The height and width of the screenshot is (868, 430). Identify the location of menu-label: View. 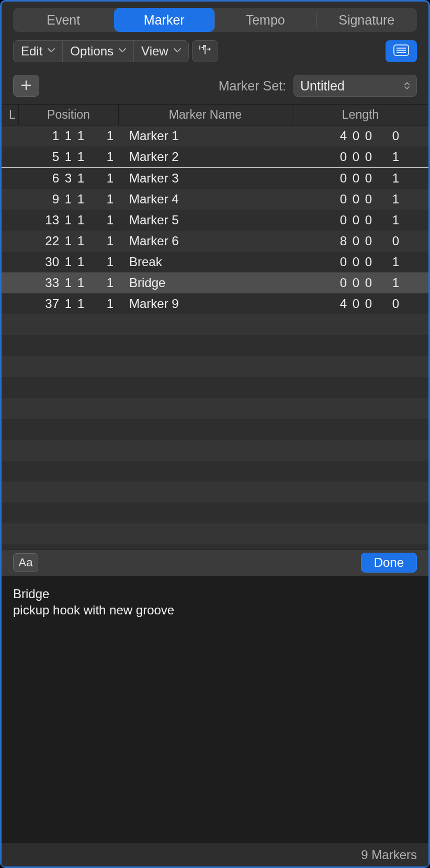
(155, 51).